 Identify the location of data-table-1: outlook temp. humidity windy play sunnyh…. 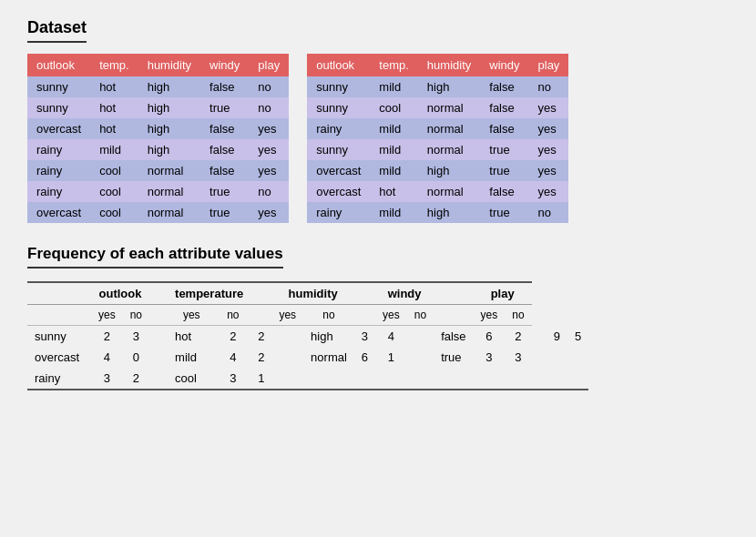
(158, 138).